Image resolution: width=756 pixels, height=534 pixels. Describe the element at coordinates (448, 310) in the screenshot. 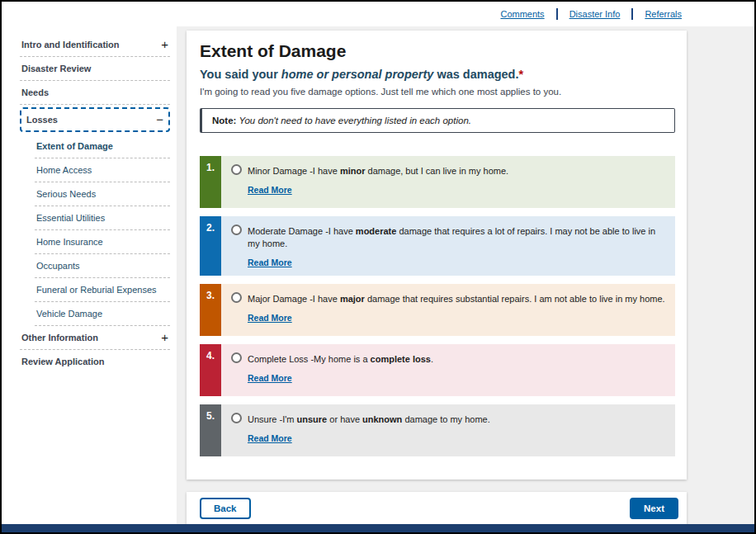

I see `option-body: Major Damage -I have major damage that r…` at that location.